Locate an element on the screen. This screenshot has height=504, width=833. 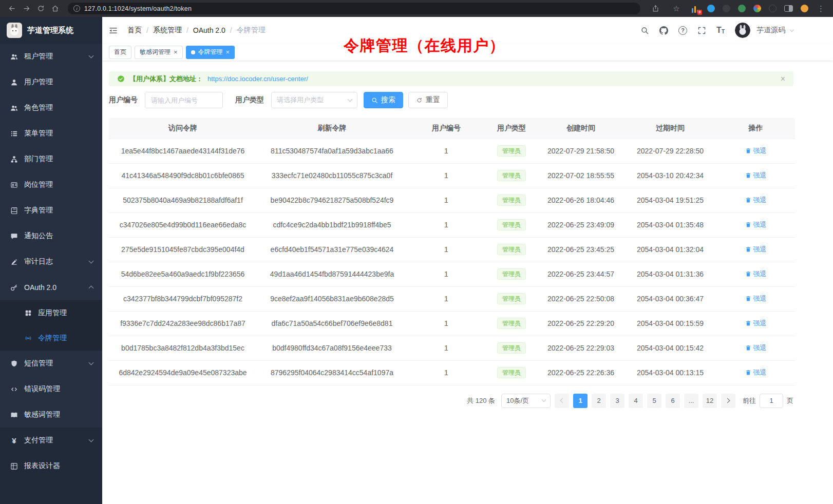
browser-back-button is located at coordinates (12, 9).